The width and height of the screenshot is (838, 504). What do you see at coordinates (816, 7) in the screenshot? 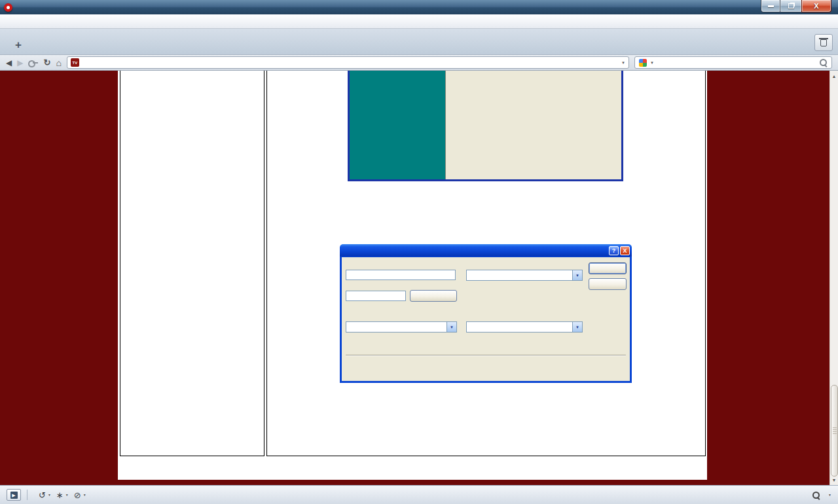
I see `close-icon: X` at bounding box center [816, 7].